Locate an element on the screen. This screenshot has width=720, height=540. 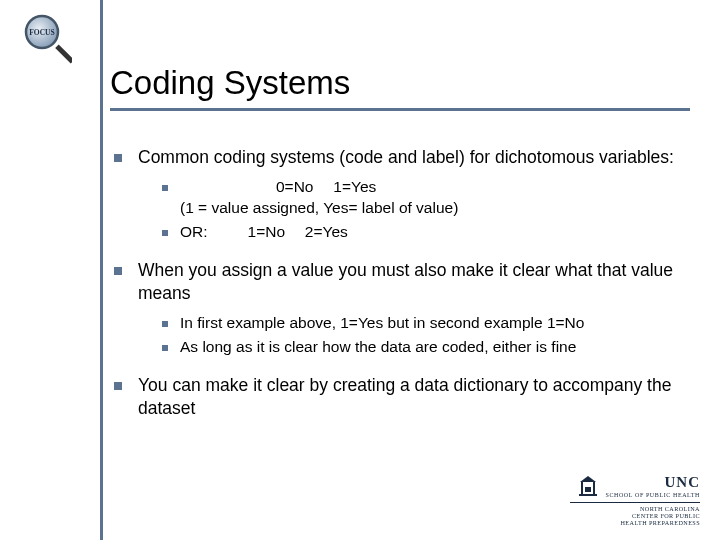
svg-text: FOCUS is located at coordinates (42, 32).